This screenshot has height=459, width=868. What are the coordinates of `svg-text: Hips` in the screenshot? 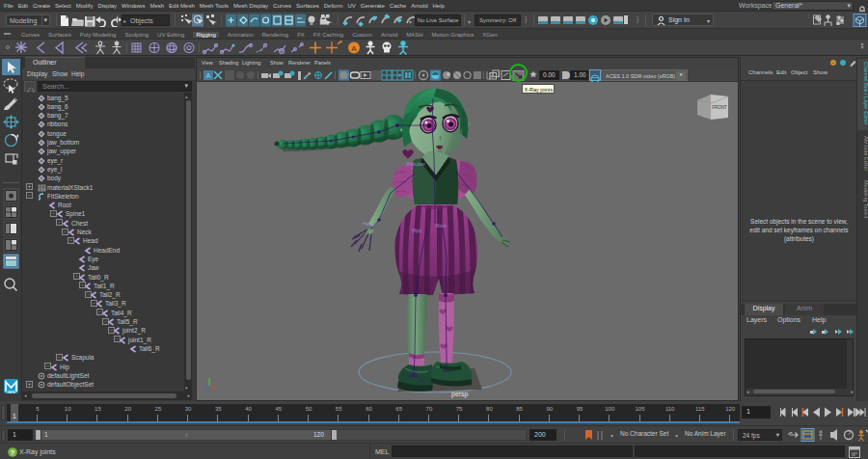 It's located at (417, 230).